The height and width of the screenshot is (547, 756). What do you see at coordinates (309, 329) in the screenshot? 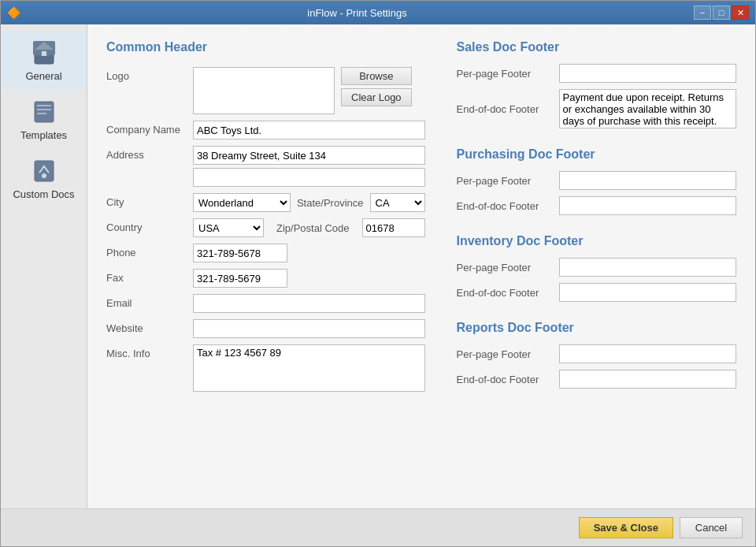
I see `website-input` at bounding box center [309, 329].